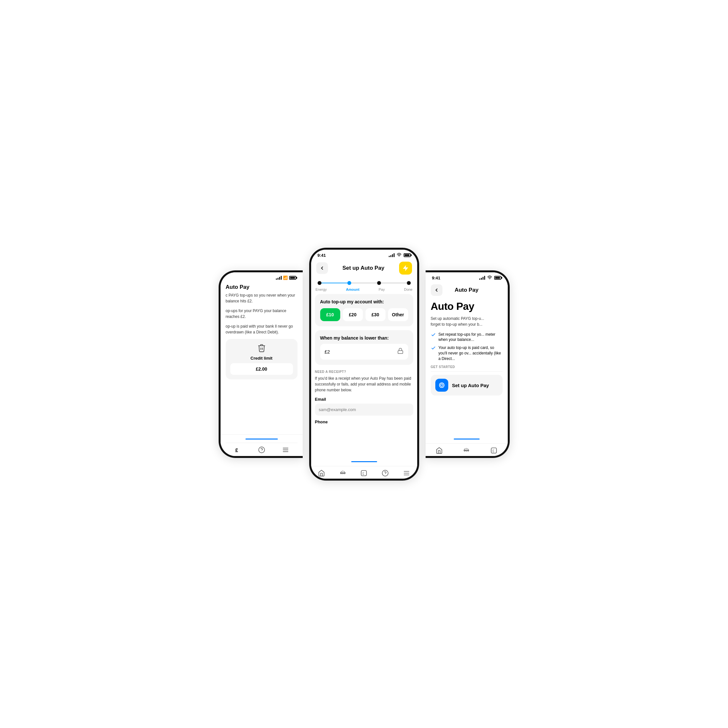  I want to click on setup-btn-label: Set up Auto Pay, so click(471, 385).